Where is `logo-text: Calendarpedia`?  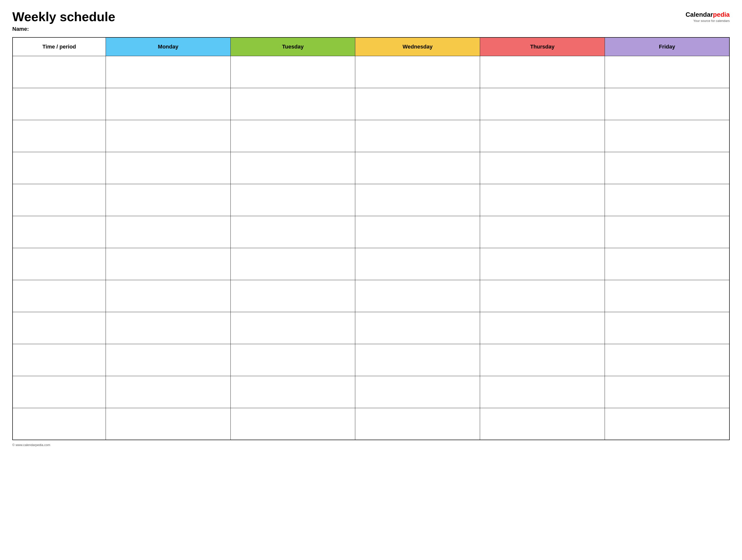 logo-text: Calendarpedia is located at coordinates (708, 15).